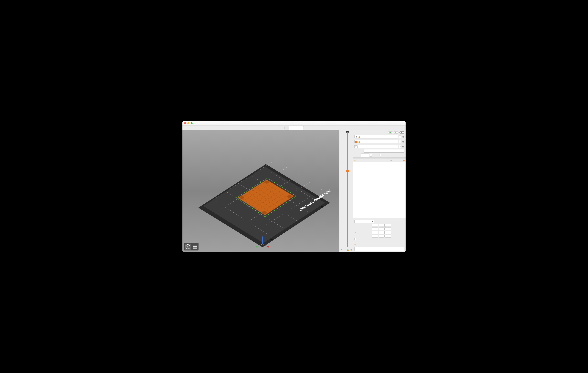  What do you see at coordinates (351, 250) in the screenshot?
I see `slider-gear-icon: ⚙` at bounding box center [351, 250].